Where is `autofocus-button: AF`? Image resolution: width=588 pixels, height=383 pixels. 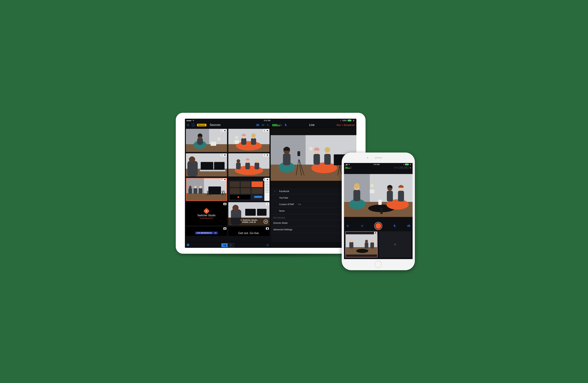 autofocus-button: AF is located at coordinates (263, 125).